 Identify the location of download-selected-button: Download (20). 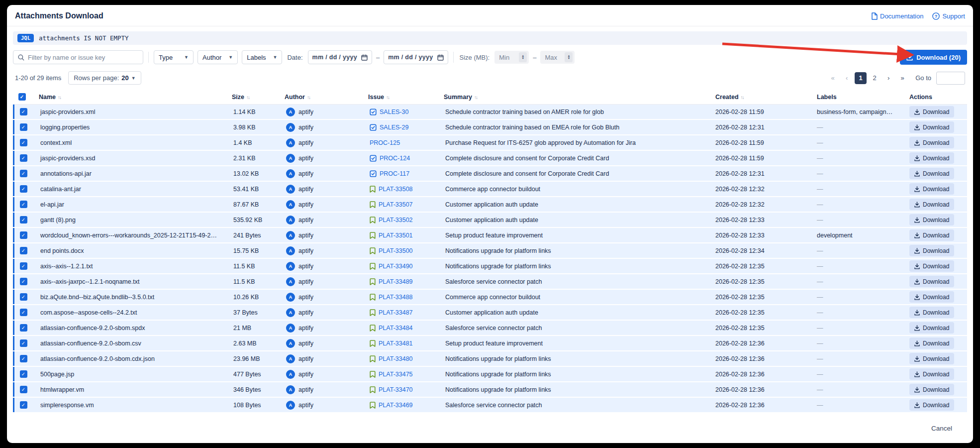
(933, 57).